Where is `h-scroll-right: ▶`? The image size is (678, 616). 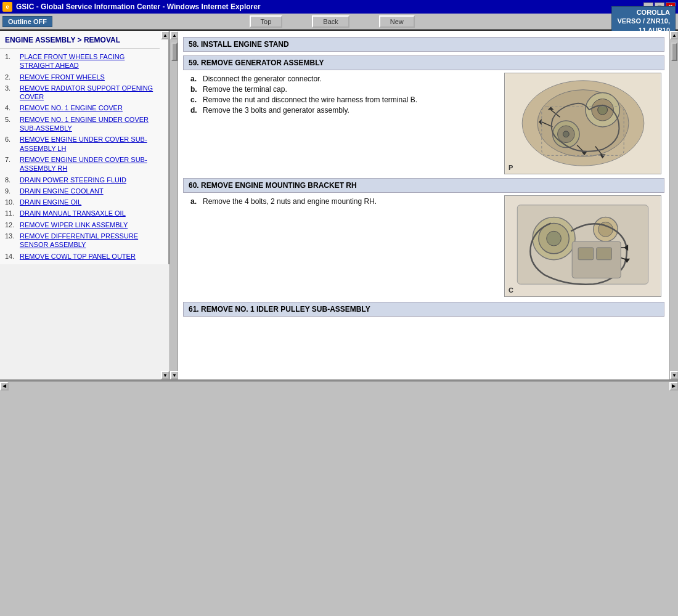
h-scroll-right: ▶ is located at coordinates (674, 386).